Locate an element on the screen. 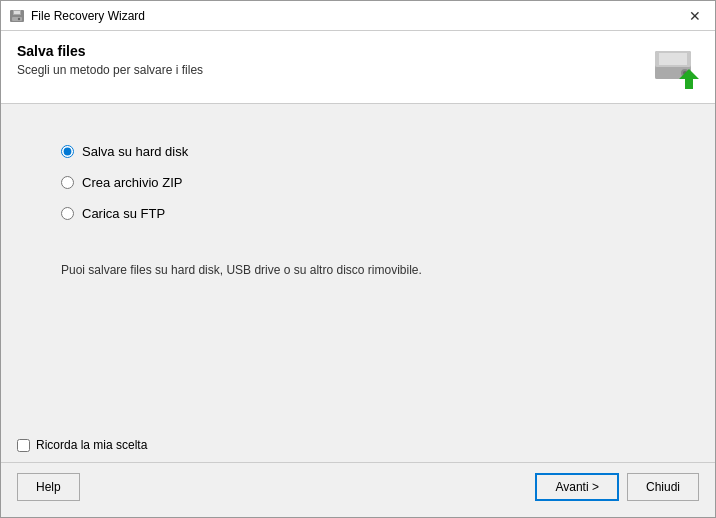 This screenshot has width=716, height=518. info-text: Puoi salvare files su hard disk, USB dri… is located at coordinates (368, 270).